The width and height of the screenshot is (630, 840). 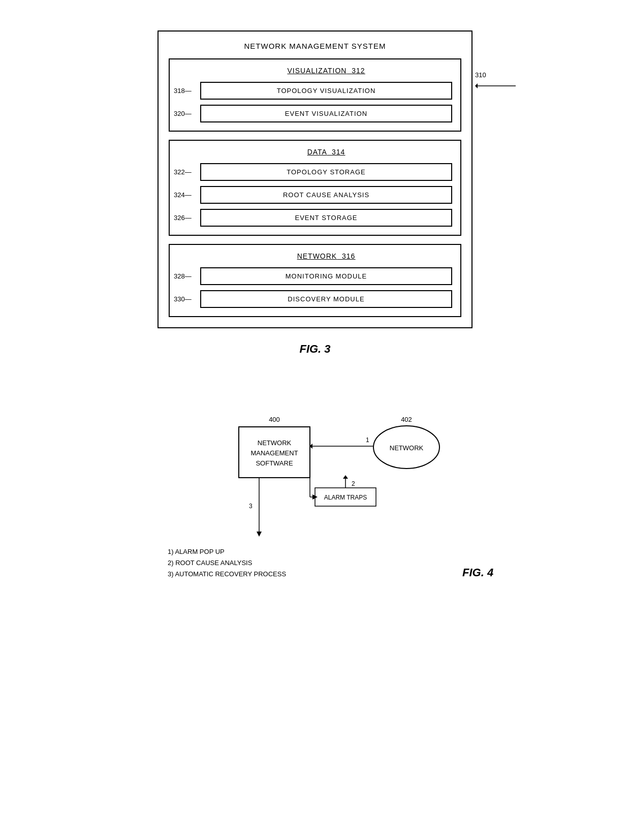 I want to click on ref-318: 318―, so click(x=183, y=90).